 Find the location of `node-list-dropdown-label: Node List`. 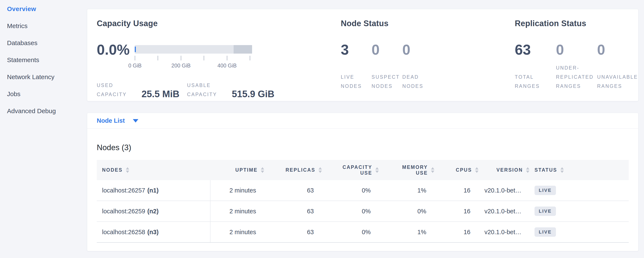

node-list-dropdown-label: Node List is located at coordinates (111, 121).